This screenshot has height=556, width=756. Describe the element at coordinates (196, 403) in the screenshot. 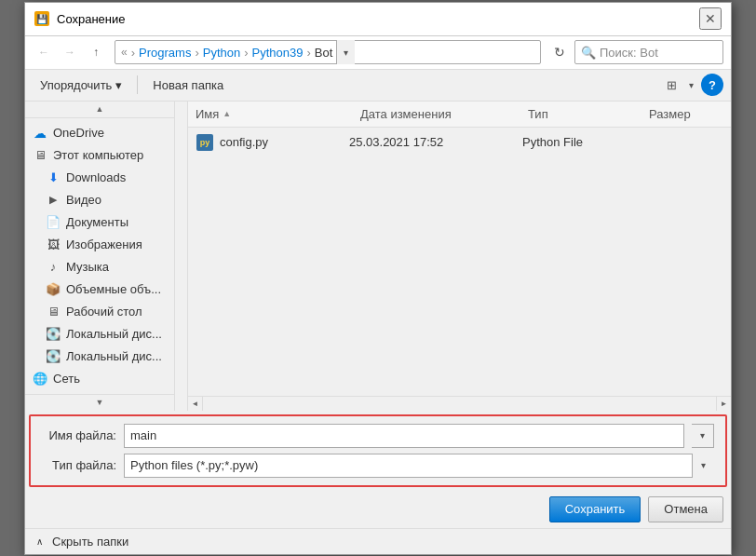

I see `scroll-left-button: ◄` at that location.